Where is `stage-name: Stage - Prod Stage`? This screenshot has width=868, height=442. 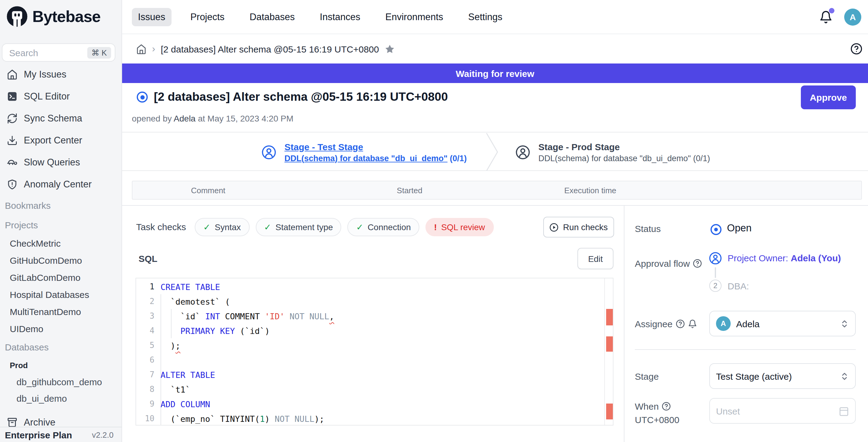 stage-name: Stage - Prod Stage is located at coordinates (624, 147).